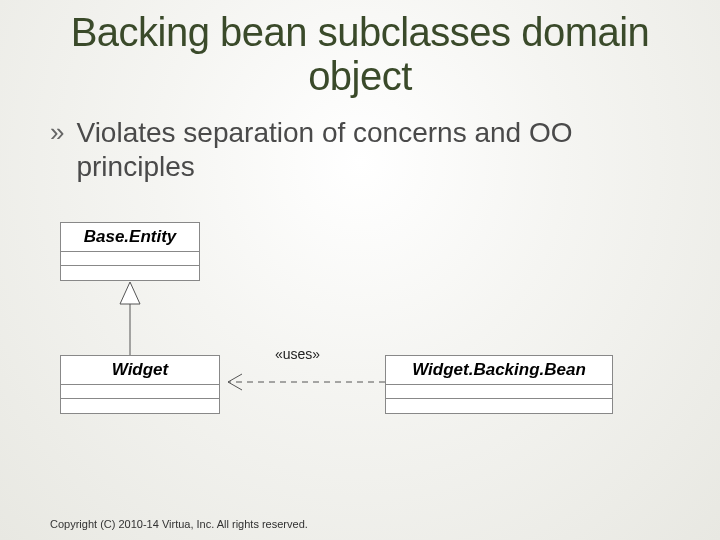  I want to click on uml-class-name: Widget.Backing.Bean, so click(499, 370).